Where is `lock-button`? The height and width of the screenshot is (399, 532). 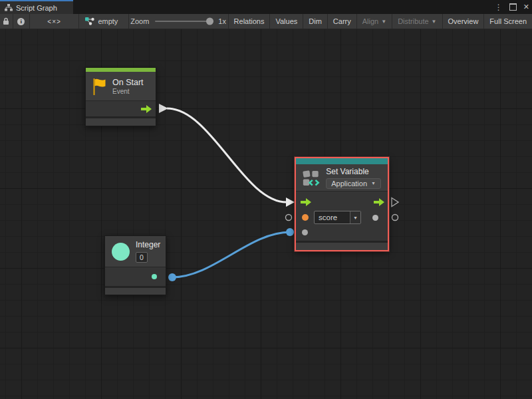 lock-button is located at coordinates (7, 21).